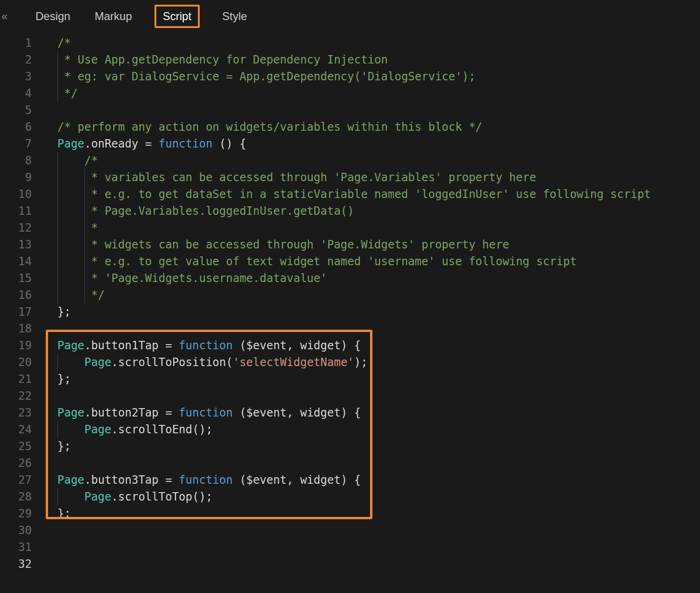  What do you see at coordinates (16, 245) in the screenshot?
I see `line-number: 13` at bounding box center [16, 245].